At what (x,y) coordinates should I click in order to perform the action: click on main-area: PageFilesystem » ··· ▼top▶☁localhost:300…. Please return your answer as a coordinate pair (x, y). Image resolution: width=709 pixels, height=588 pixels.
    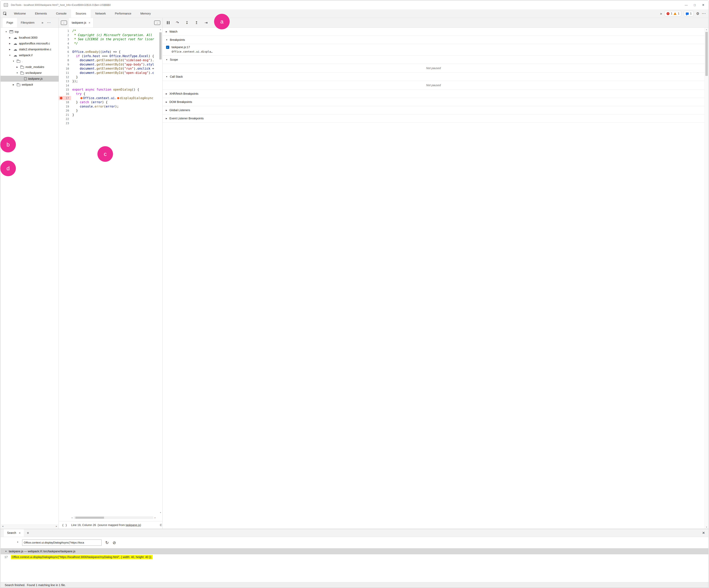
    Looking at the image, I should click on (115, 105).